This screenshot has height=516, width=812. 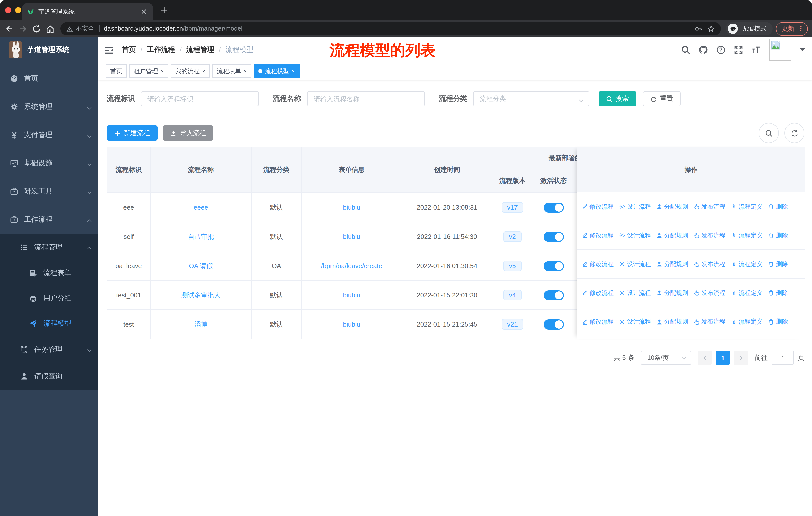 What do you see at coordinates (666, 358) in the screenshot?
I see `page-size-select: 10条/页` at bounding box center [666, 358].